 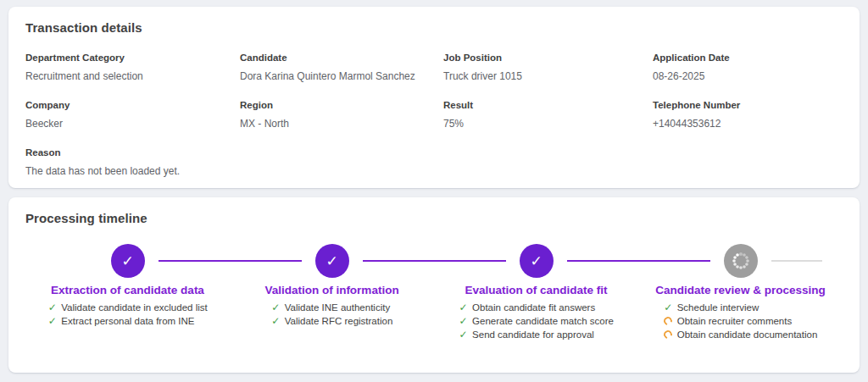 What do you see at coordinates (536, 291) in the screenshot?
I see `timeline-step: ✓ Evaluation of candidate fit ✓Obtain ca…` at bounding box center [536, 291].